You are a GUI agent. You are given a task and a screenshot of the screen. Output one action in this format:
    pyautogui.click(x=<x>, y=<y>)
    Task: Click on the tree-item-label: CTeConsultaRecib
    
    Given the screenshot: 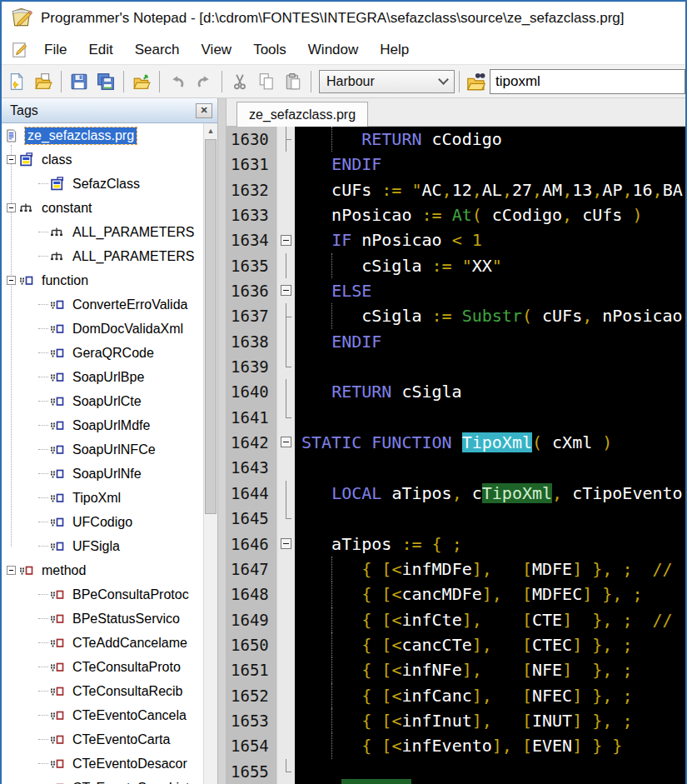 What is the action you would take?
    pyautogui.click(x=128, y=692)
    